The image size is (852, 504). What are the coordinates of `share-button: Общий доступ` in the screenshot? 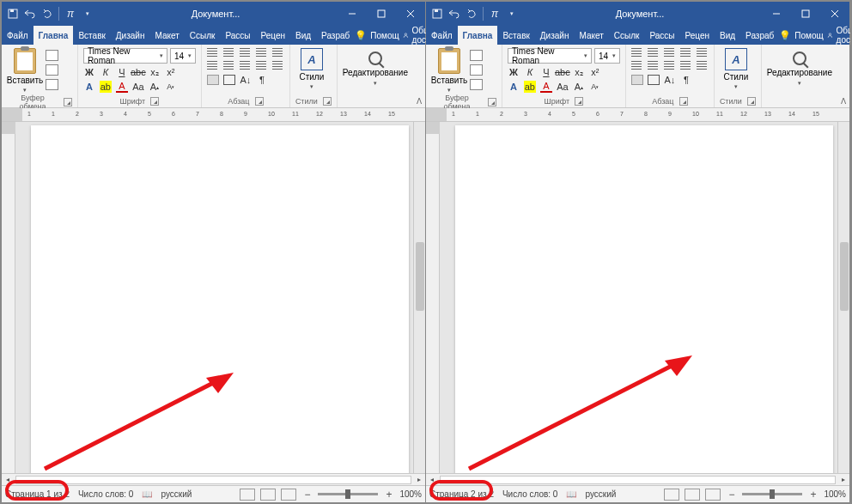 It's located at (840, 35).